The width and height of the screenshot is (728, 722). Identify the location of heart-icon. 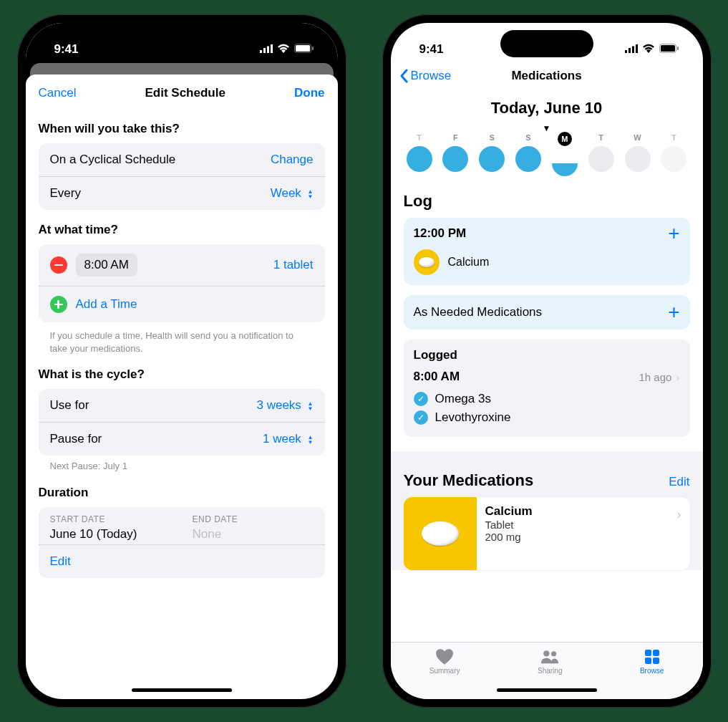
(445, 657).